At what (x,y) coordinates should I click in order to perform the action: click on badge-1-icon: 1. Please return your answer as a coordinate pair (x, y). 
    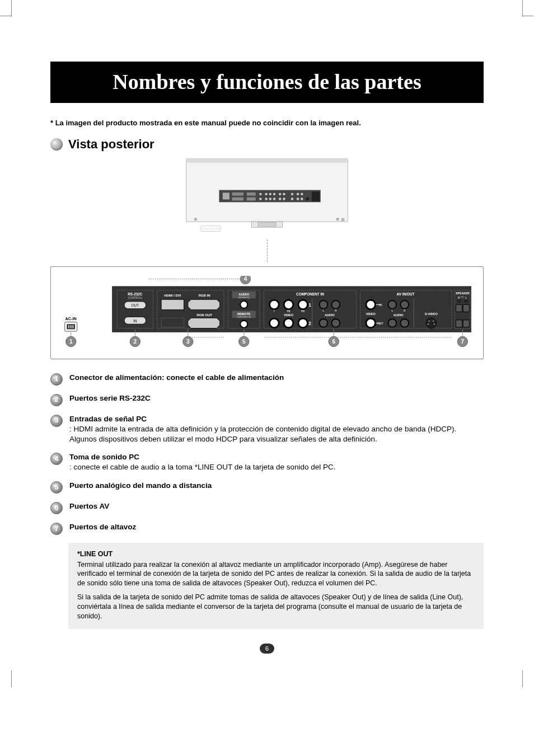
    Looking at the image, I should click on (57, 379).